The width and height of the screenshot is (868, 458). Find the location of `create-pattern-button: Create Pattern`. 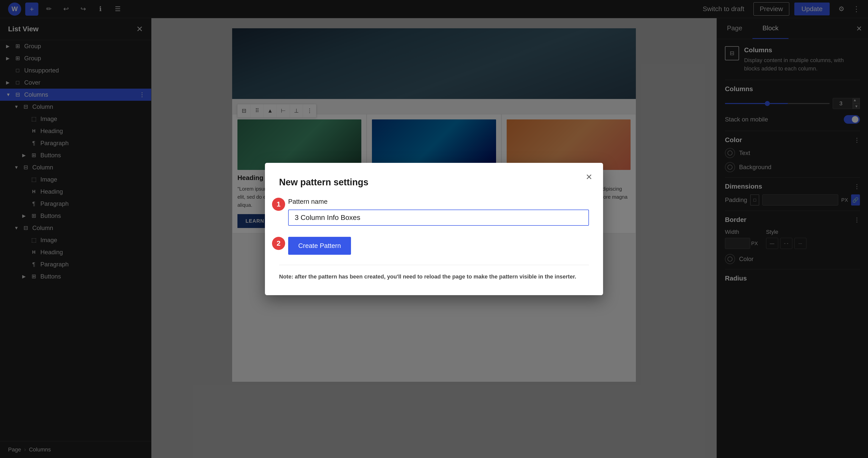

create-pattern-button: Create Pattern is located at coordinates (319, 246).